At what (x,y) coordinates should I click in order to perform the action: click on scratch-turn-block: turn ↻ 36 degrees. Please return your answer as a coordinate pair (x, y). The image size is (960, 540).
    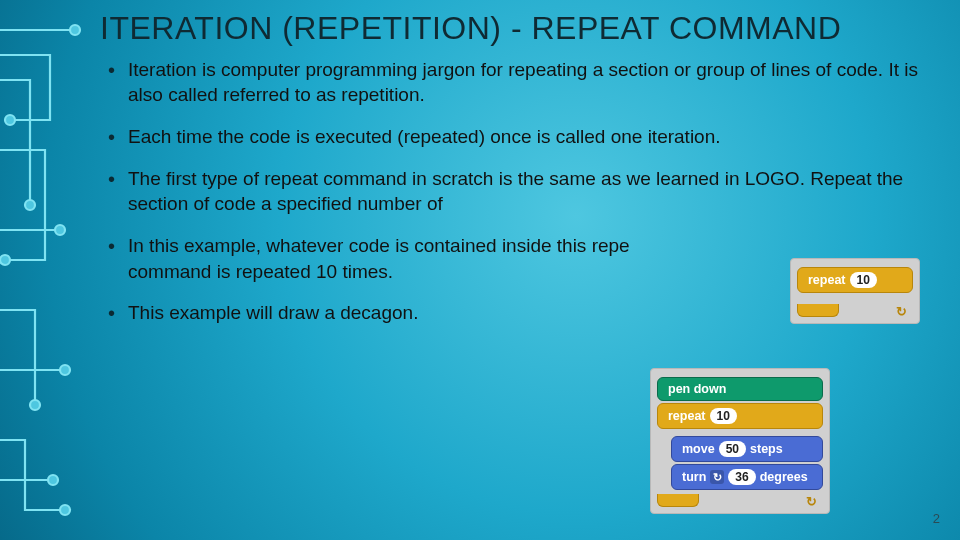
    Looking at the image, I should click on (747, 477).